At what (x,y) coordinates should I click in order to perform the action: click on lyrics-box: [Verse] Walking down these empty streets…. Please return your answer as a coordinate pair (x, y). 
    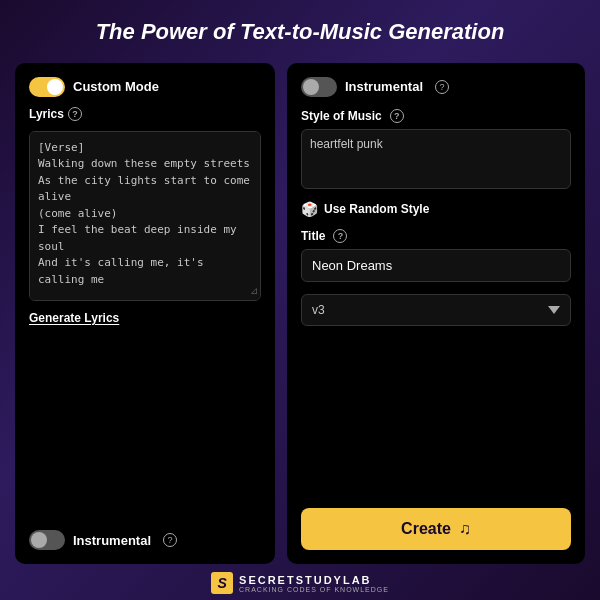
    Looking at the image, I should click on (145, 216).